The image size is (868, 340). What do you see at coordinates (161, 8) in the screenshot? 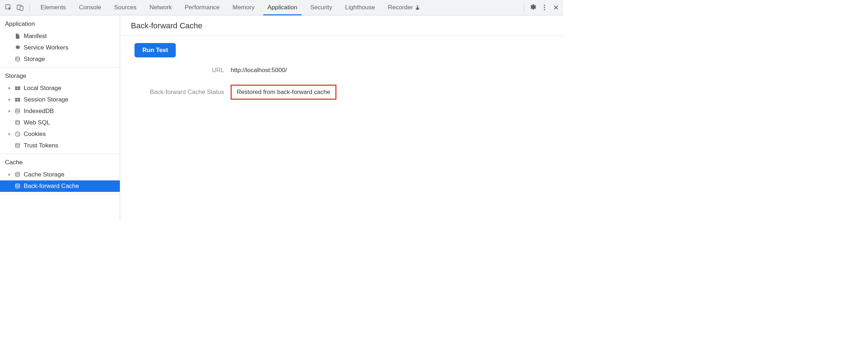
I see `tab-label: Network` at bounding box center [161, 8].